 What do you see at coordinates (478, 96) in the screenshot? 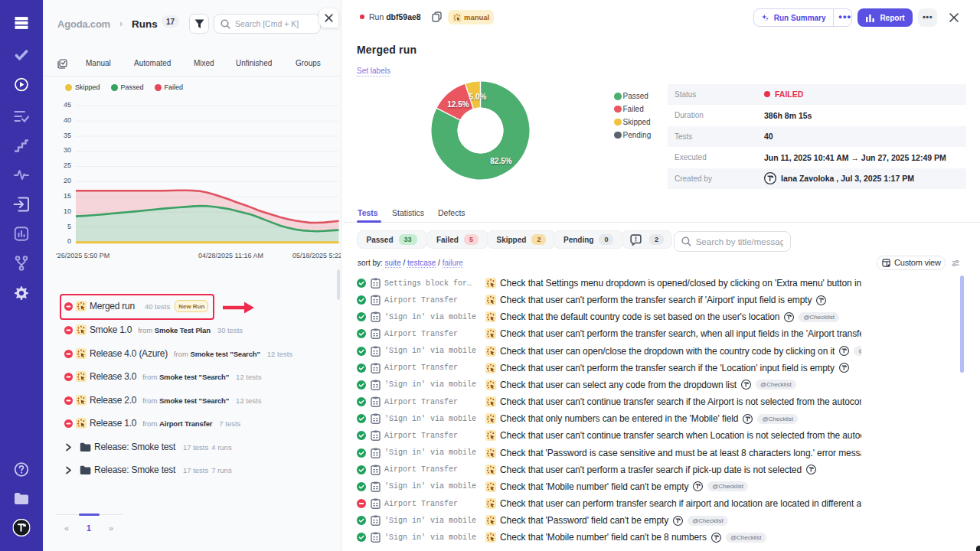
I see `svg-text: 5.0%` at bounding box center [478, 96].